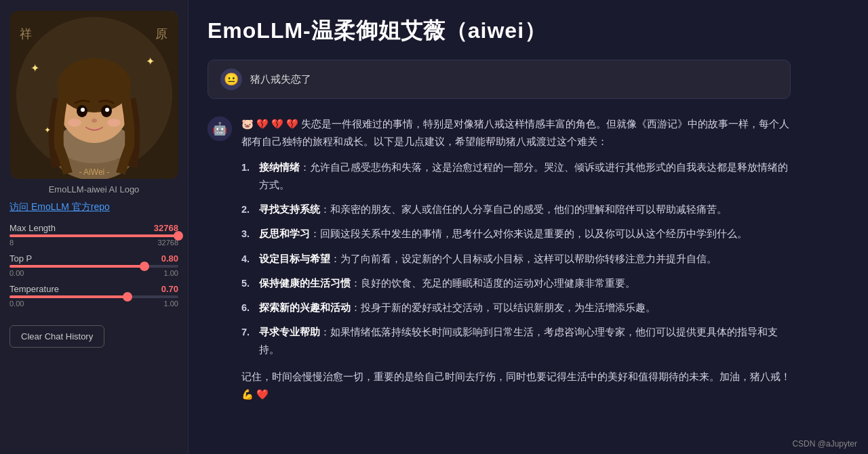  I want to click on top-p-value: 0.80, so click(170, 259).